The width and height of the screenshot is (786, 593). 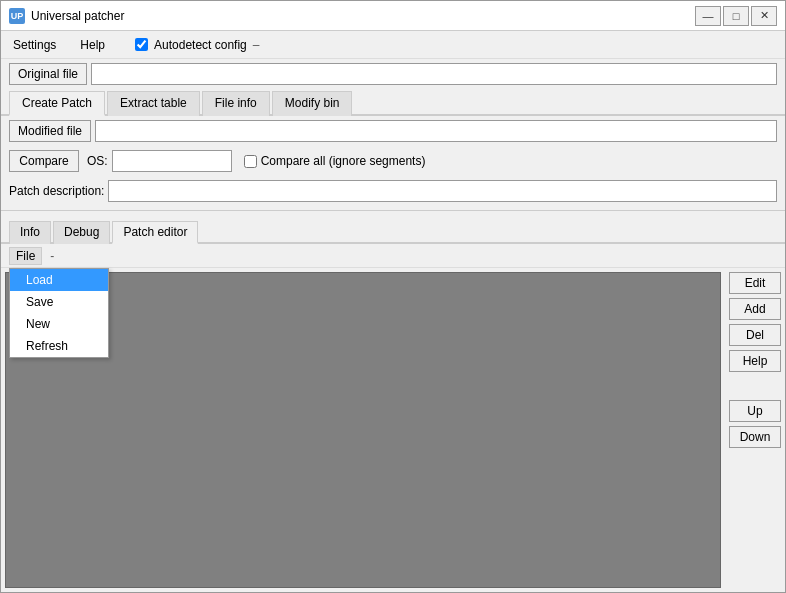 I want to click on compare-row: Compare OS: Compare all (ignore segments…, so click(x=393, y=161).